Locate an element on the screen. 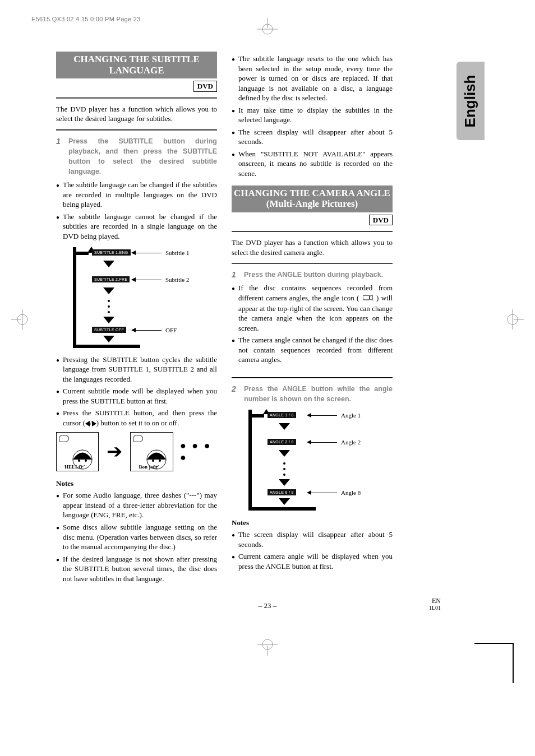 The image size is (535, 756). crop-mark-top-icon is located at coordinates (268, 29).